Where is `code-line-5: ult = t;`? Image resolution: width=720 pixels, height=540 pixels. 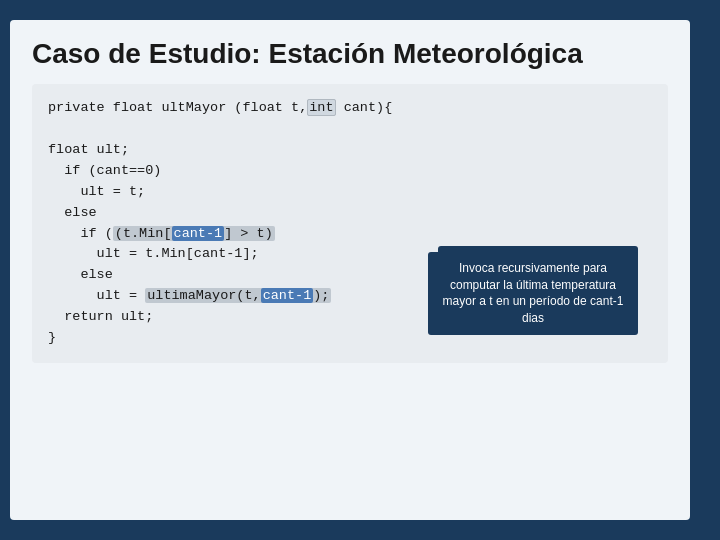
code-line-5: ult = t; is located at coordinates (350, 192).